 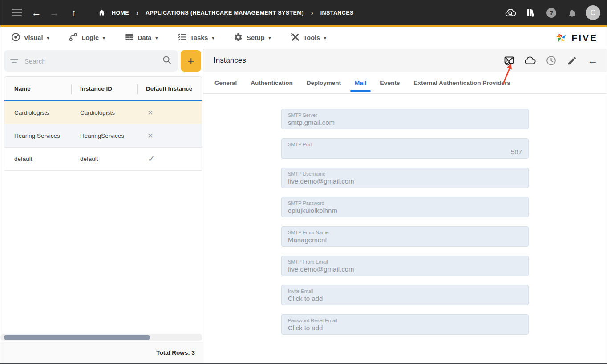 What do you see at coordinates (405, 152) in the screenshot?
I see `field-value: 587` at bounding box center [405, 152].